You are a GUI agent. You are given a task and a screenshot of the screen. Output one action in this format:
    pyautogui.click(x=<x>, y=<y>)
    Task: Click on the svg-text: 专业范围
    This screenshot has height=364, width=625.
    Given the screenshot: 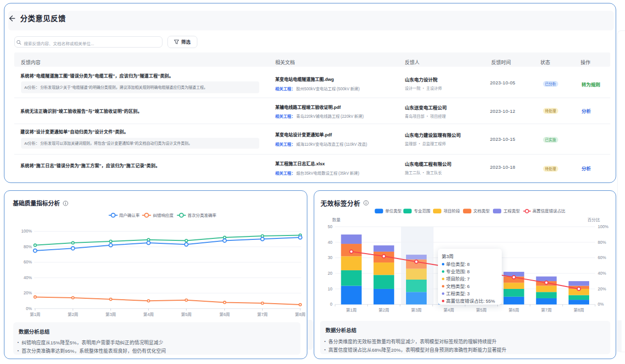 What is the action you would take?
    pyautogui.click(x=422, y=210)
    